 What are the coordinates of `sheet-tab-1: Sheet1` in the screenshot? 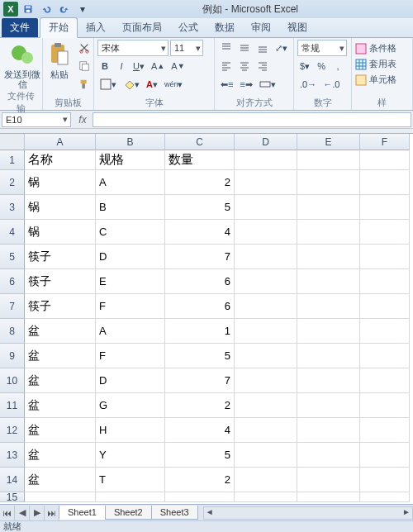 It's located at (83, 512).